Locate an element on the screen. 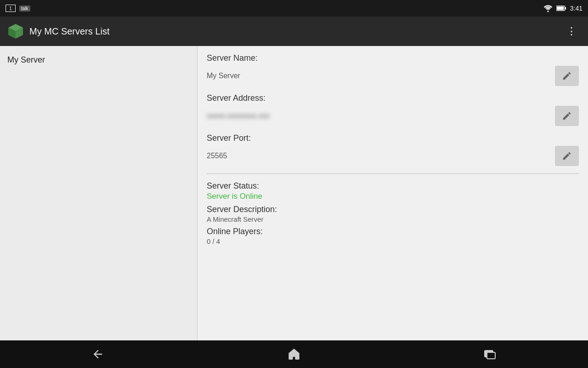  status-bar-right: 3:41 is located at coordinates (563, 8).